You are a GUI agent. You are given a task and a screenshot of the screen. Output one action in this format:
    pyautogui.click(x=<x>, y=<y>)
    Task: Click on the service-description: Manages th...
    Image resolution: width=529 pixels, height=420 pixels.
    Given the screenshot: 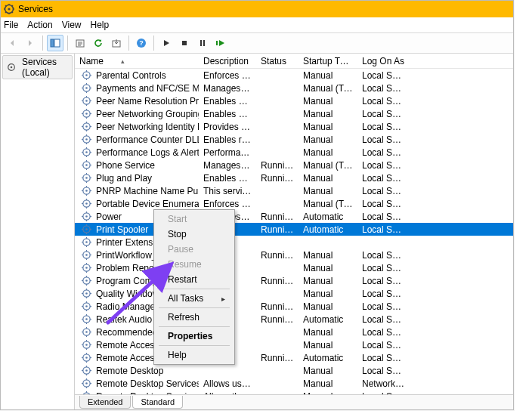 What is the action you would take?
    pyautogui.click(x=227, y=165)
    